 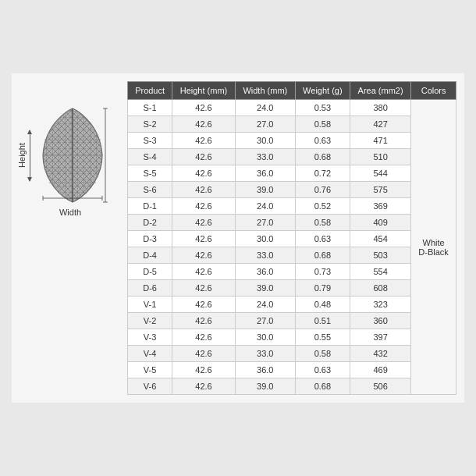 What do you see at coordinates (322, 304) in the screenshot?
I see `table-cell: 0.48` at bounding box center [322, 304].